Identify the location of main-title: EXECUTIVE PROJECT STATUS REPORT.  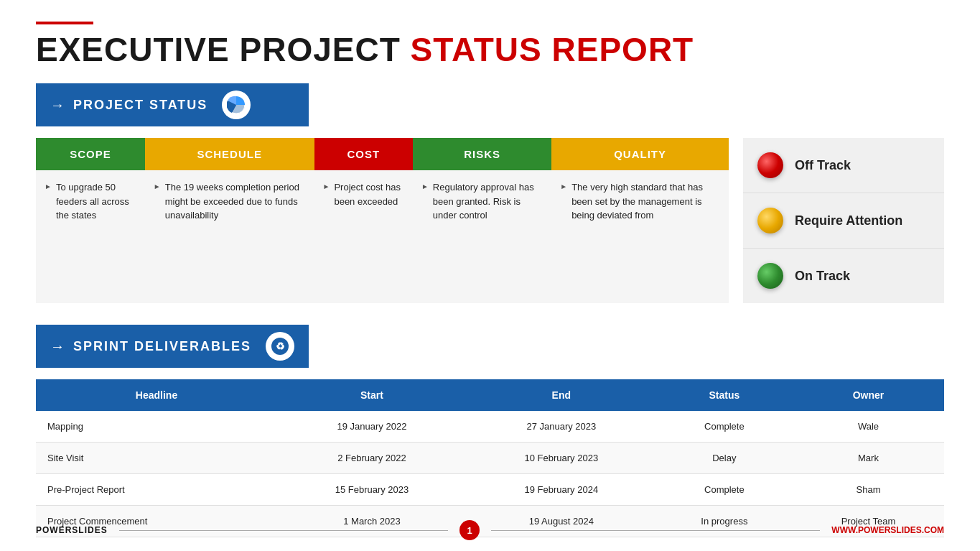
(490, 50).